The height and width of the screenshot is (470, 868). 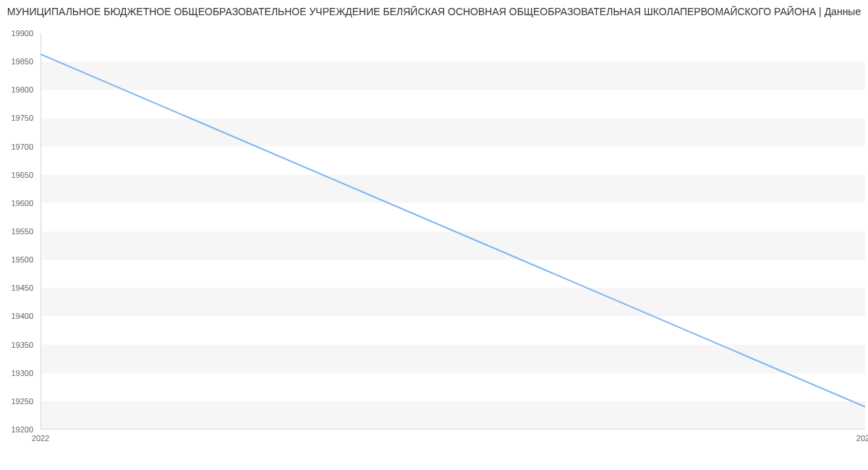 I want to click on y-tick-label: 19400, so click(x=22, y=316).